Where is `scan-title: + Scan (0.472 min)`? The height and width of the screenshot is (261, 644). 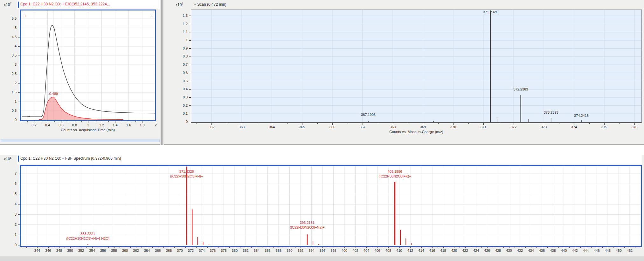
scan-title: + Scan (0.472 min) is located at coordinates (210, 4).